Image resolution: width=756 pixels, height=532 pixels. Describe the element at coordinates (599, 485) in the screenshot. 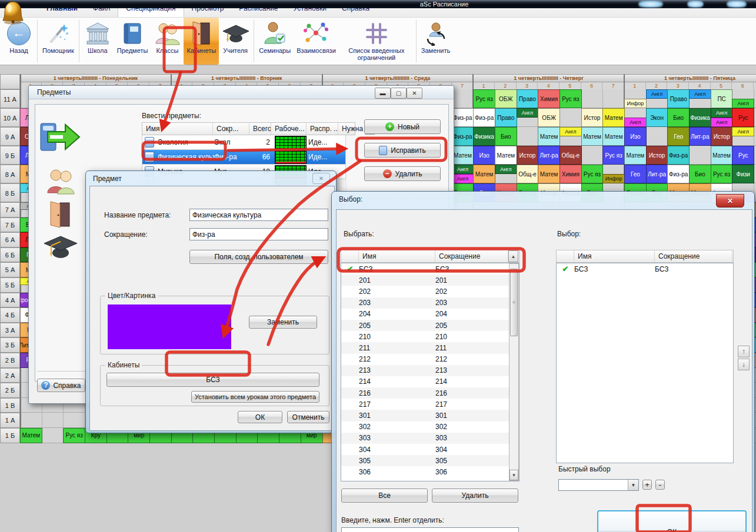

I see `quick-select-dropdown: ▼` at that location.